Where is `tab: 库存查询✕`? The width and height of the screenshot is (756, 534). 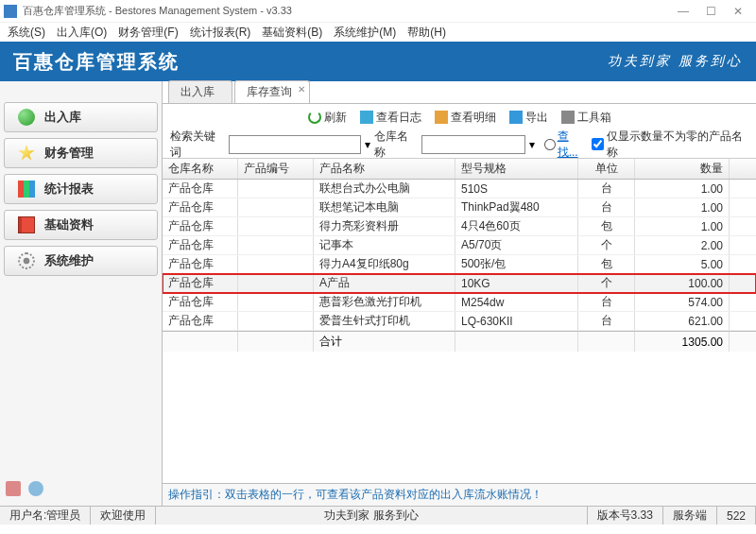
tab: 库存查询✕ is located at coordinates (272, 92).